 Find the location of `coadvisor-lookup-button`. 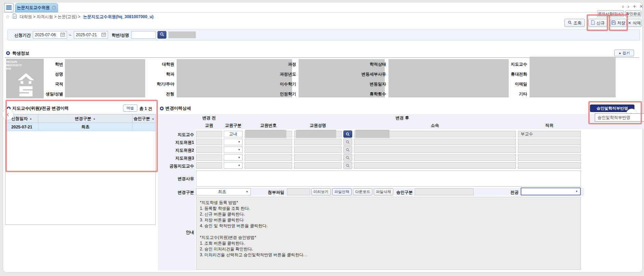

coadvisor-lookup-button is located at coordinates (348, 165).